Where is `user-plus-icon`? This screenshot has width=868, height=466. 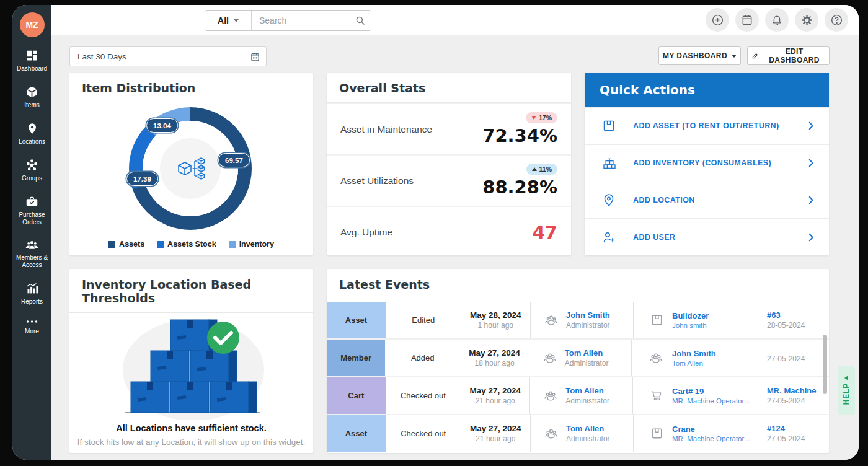
user-plus-icon is located at coordinates (609, 237).